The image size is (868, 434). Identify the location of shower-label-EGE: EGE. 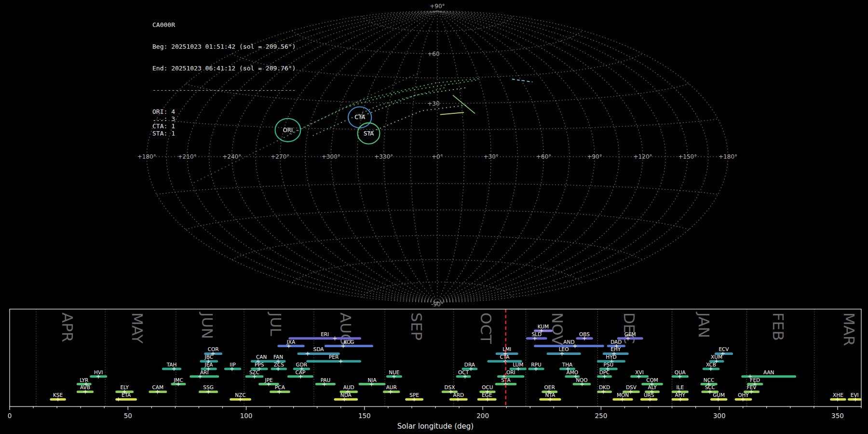
(487, 395).